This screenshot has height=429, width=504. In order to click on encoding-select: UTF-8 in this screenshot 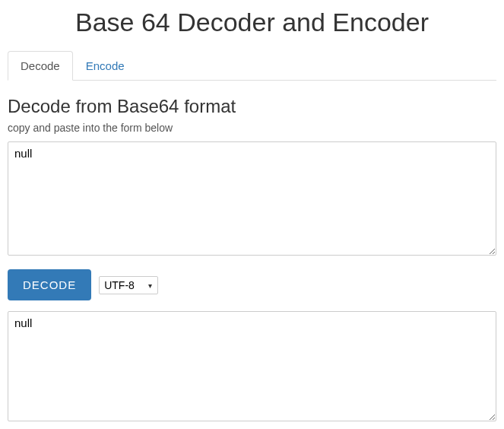, I will do `click(128, 285)`.